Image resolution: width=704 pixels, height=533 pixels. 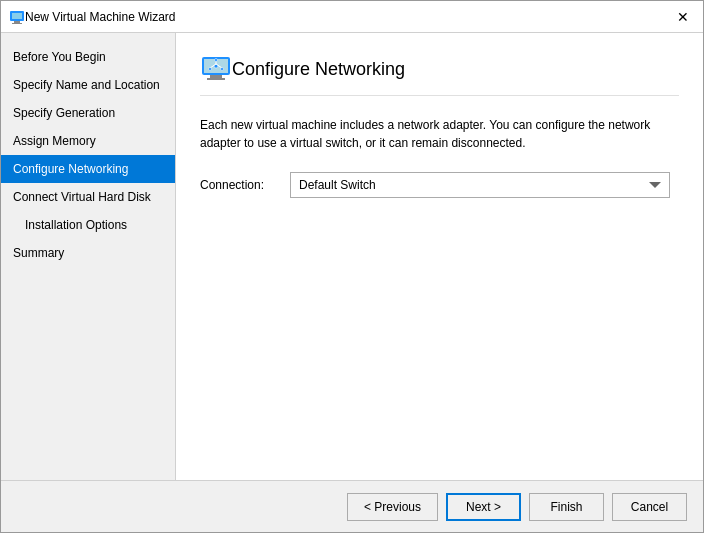 I want to click on window-title: New Virtual Machine Wizard, so click(x=348, y=17).